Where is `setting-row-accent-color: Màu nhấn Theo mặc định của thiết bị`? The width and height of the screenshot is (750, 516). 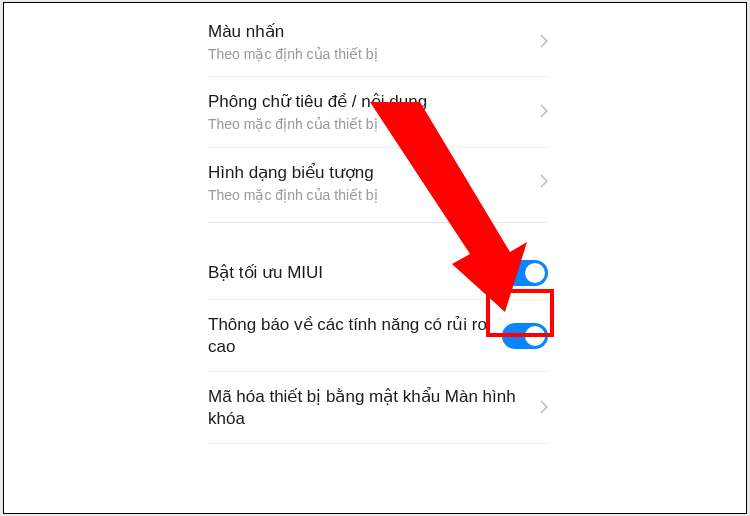 setting-row-accent-color: Màu nhấn Theo mặc định của thiết bị is located at coordinates (375, 42).